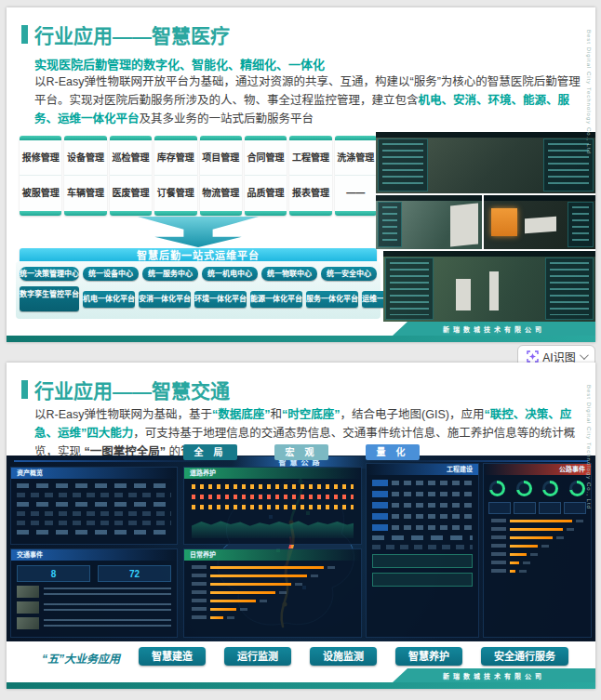  Describe the element at coordinates (355, 176) in the screenshot. I see `module-column: 洗涤管理——` at that location.